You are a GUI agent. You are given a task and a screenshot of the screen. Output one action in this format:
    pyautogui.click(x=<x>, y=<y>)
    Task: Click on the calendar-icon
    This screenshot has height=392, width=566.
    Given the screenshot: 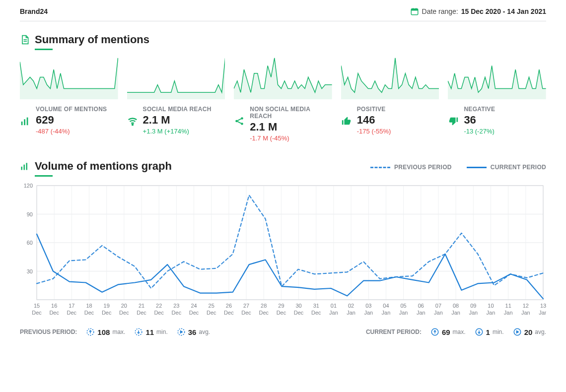 What is the action you would take?
    pyautogui.click(x=415, y=11)
    